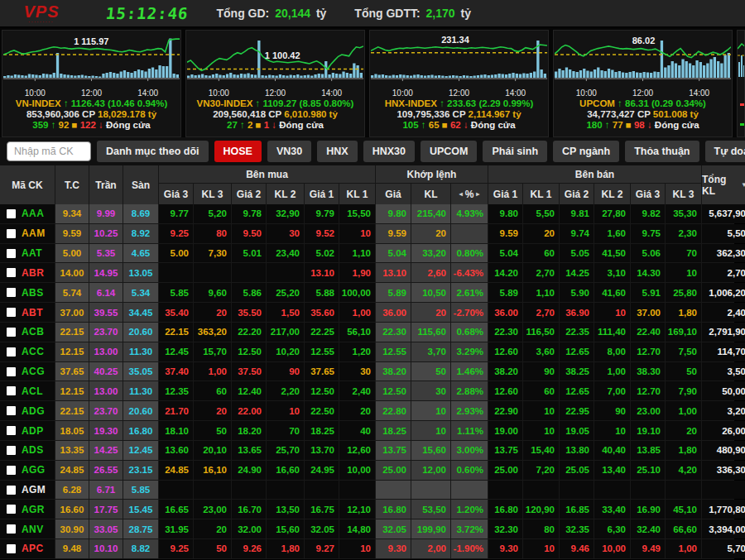 The width and height of the screenshot is (745, 560). I want to click on buy-volume-cell: 20, so click(358, 410).